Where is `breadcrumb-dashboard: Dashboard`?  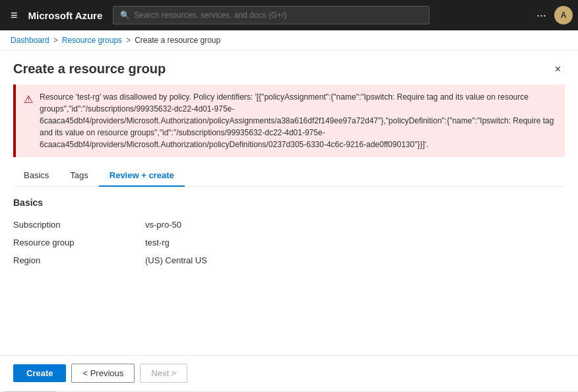 breadcrumb-dashboard: Dashboard is located at coordinates (30, 40).